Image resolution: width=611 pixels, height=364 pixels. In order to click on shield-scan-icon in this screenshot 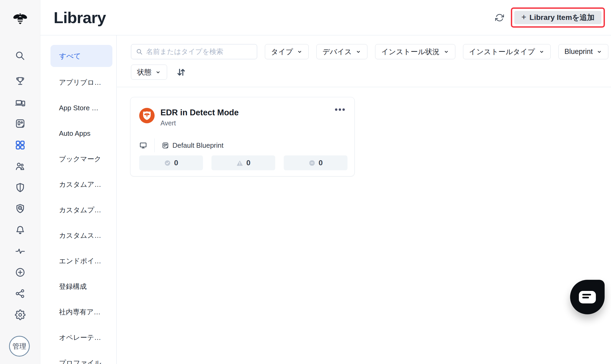, I will do `click(20, 209)`.